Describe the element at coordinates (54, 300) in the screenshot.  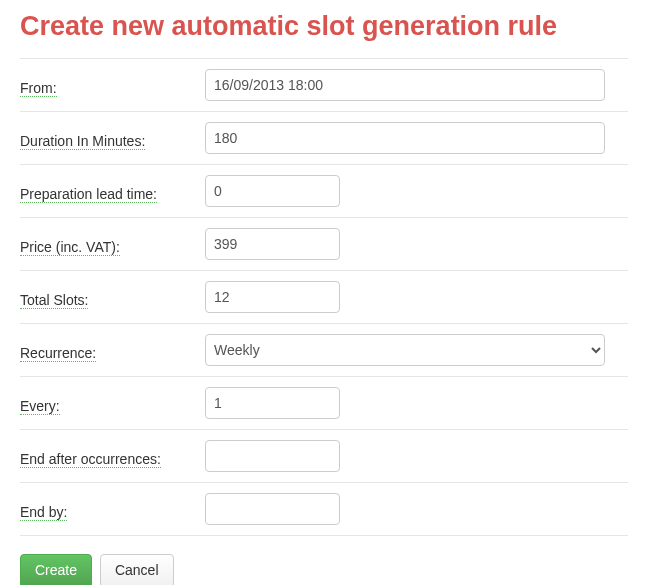
I see `label-total: Total Slots:` at that location.